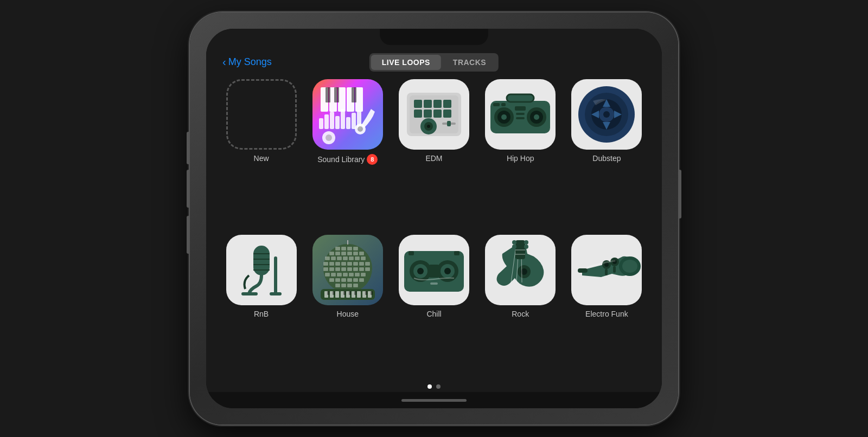 This screenshot has height=437, width=868. What do you see at coordinates (521, 153) in the screenshot?
I see `grid-item-hiphop: Hip Hop` at bounding box center [521, 153].